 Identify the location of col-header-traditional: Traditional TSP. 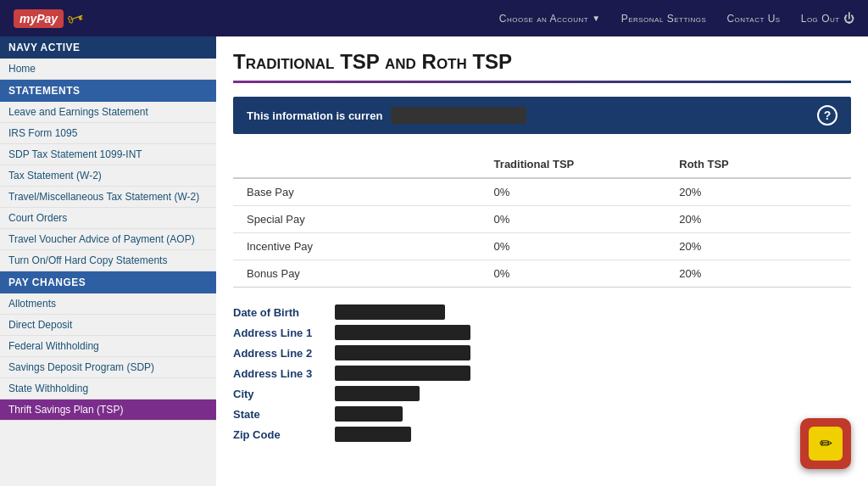
(573, 165).